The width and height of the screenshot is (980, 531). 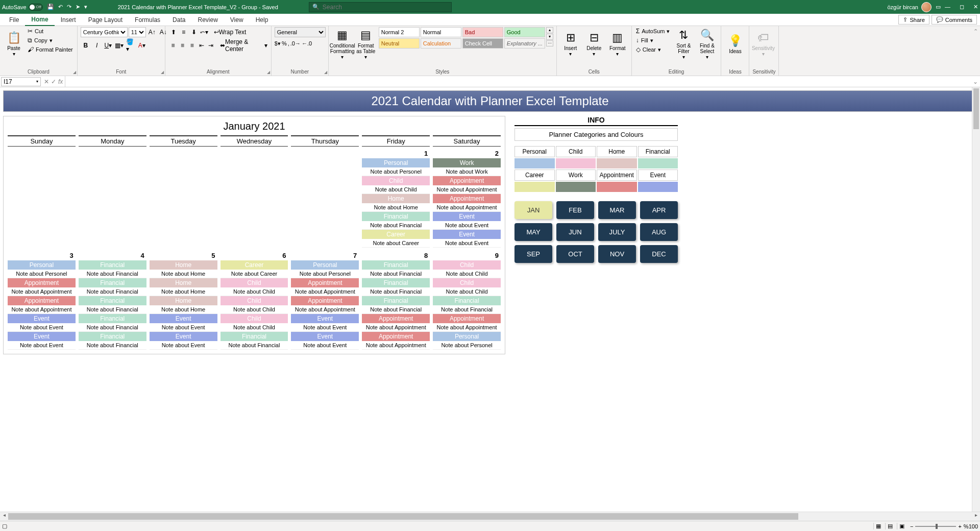 What do you see at coordinates (683, 44) in the screenshot?
I see `sort-filter-button: ⇅Sort & Filter▾` at bounding box center [683, 44].